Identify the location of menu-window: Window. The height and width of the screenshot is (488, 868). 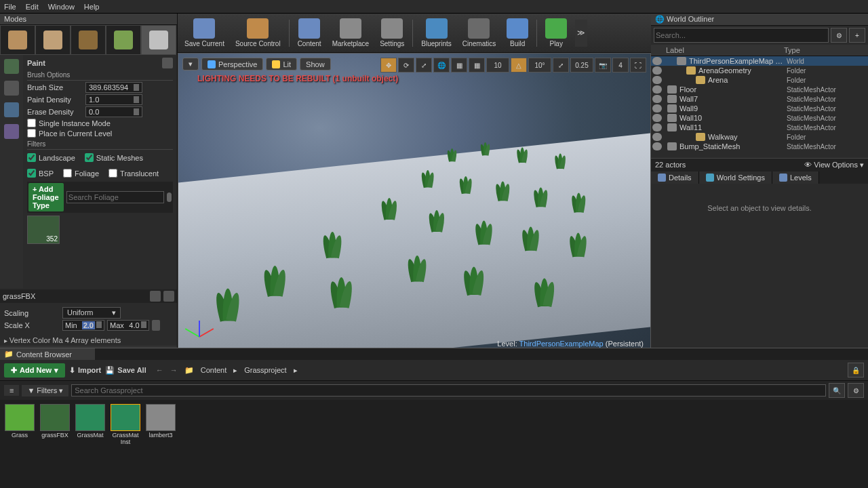
(61, 7).